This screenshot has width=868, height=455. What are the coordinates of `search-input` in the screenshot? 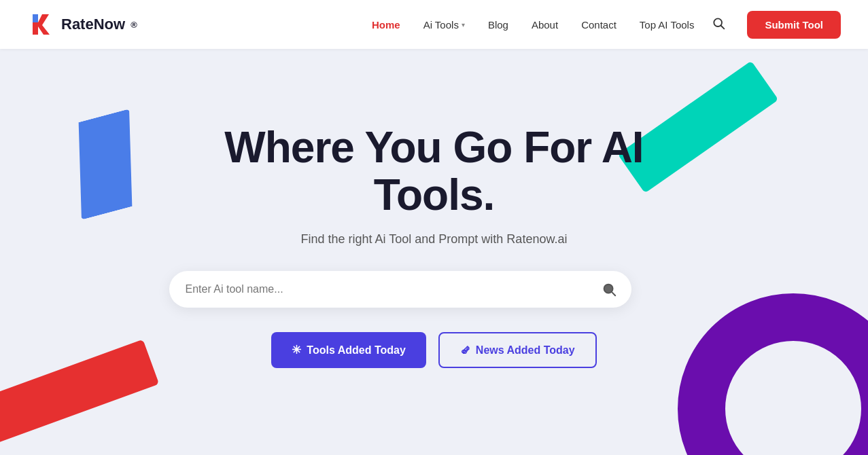 It's located at (388, 289).